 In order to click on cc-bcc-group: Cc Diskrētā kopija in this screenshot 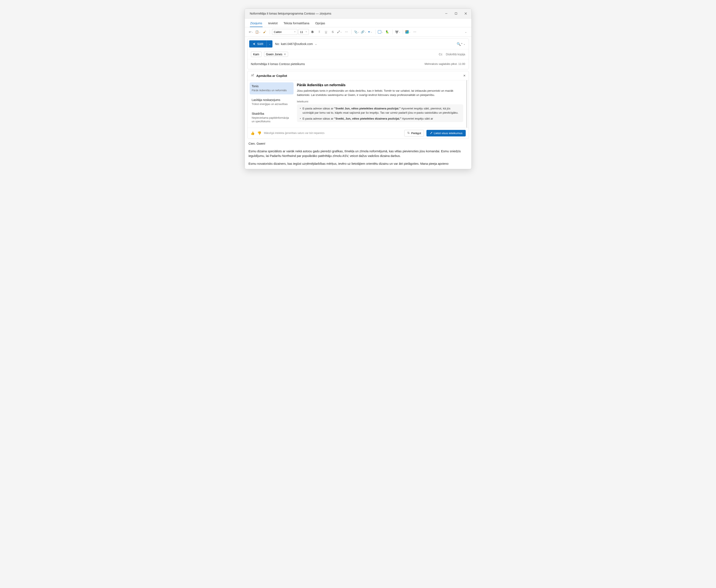, I will do `click(452, 54)`.